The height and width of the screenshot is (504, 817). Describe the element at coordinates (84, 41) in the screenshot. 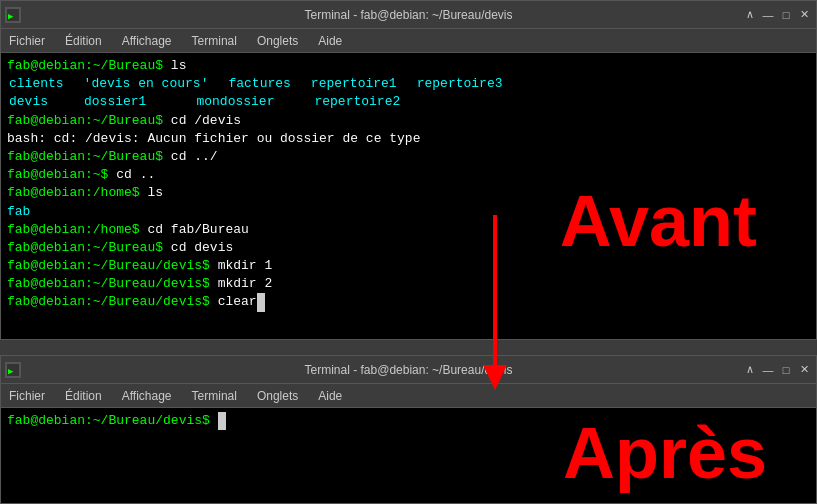

I see `menu-edition: Édition` at that location.